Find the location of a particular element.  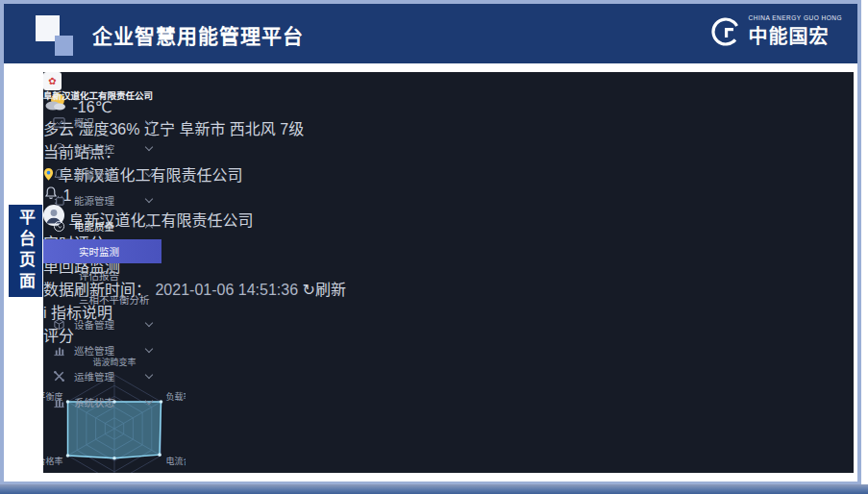

tab-single-circuit: 单回路监测 is located at coordinates (448, 265).